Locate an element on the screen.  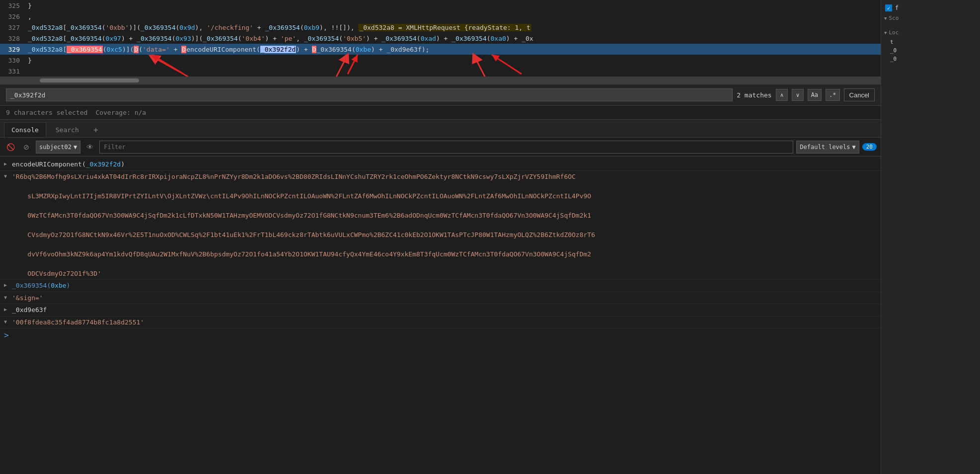
checkbox-f-indicator is located at coordinates (889, 8).